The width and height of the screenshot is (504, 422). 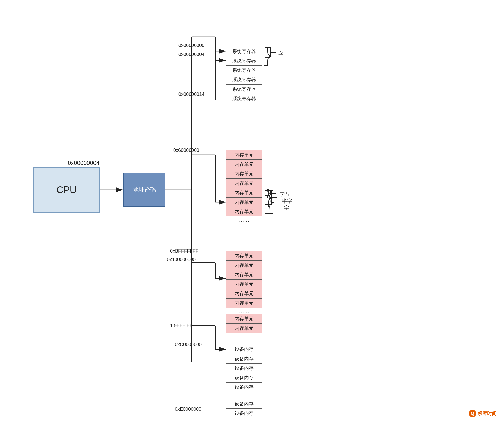 I want to click on sec1-brace-label: 字, so click(x=281, y=54).